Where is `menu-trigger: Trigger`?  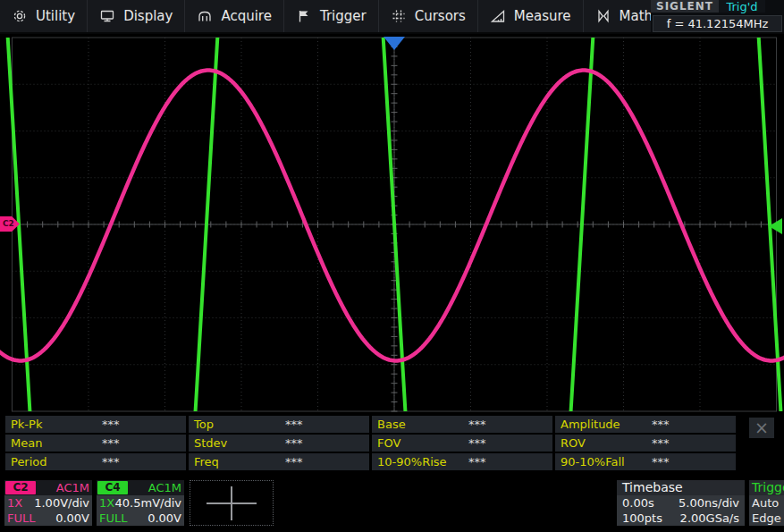 menu-trigger: Trigger is located at coordinates (332, 16).